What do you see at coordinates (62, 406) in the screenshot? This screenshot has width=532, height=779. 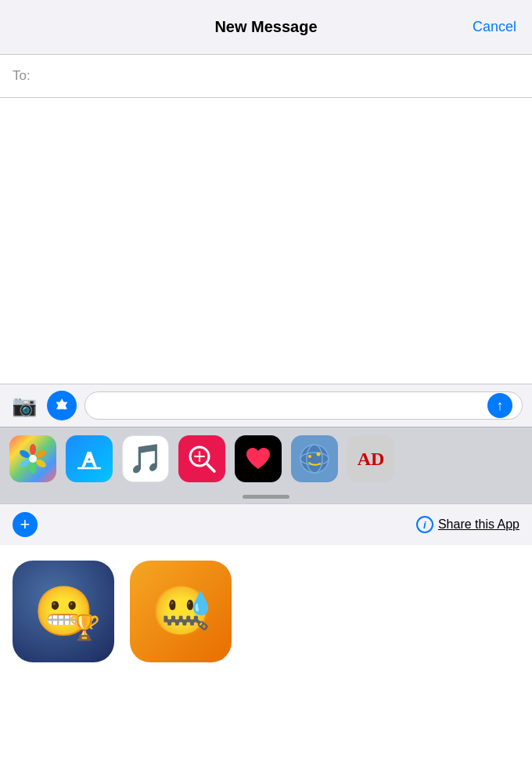 I see `app-store-small-button: A` at bounding box center [62, 406].